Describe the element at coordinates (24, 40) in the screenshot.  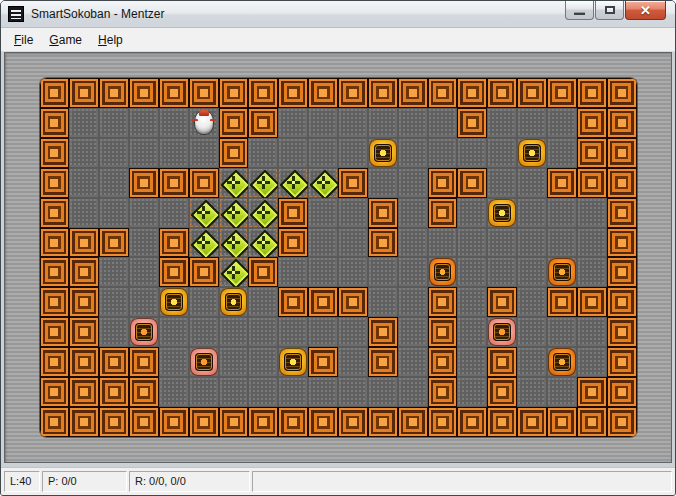
I see `menu-file: File` at that location.